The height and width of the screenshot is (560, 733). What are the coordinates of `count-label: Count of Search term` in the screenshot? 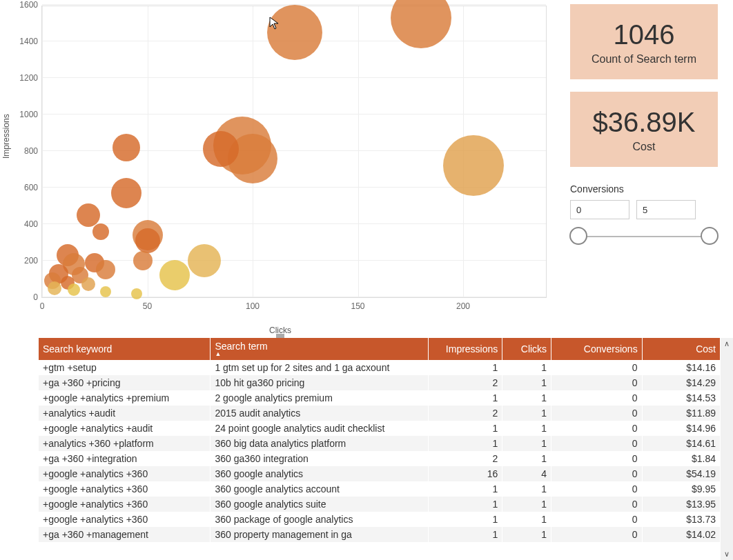 It's located at (644, 59).